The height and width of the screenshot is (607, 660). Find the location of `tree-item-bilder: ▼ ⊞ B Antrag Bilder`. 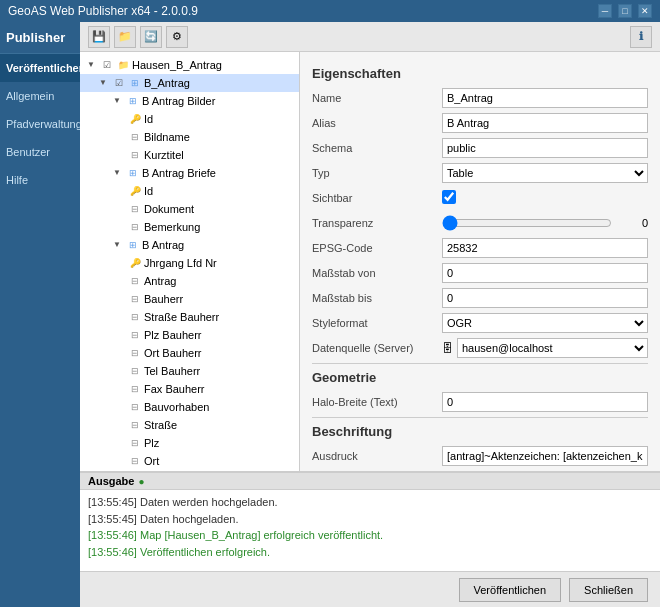

tree-item-bilder: ▼ ⊞ B Antrag Bilder is located at coordinates (190, 101).